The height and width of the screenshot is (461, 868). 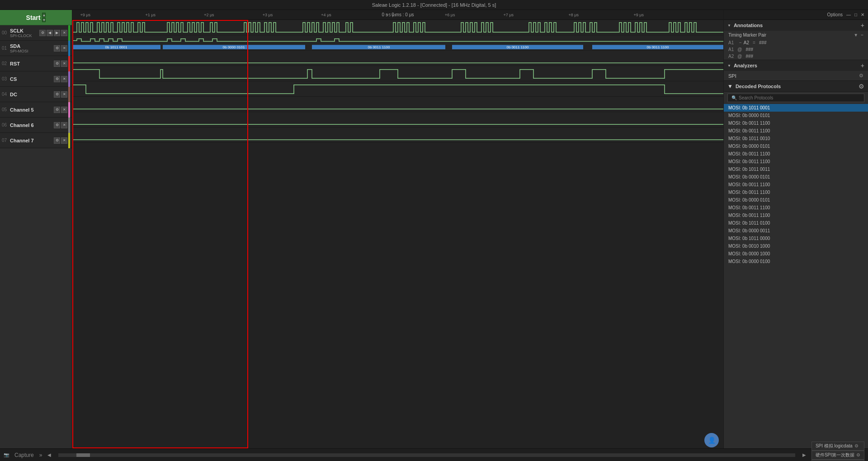 I want to click on channel-row-cs: 03 CS ⚙ ✕, so click(x=36, y=79).